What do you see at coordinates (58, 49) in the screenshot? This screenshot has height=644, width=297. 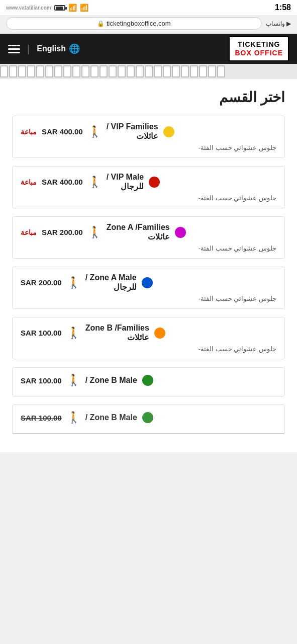 I see `language-selector: English 🌐` at bounding box center [58, 49].